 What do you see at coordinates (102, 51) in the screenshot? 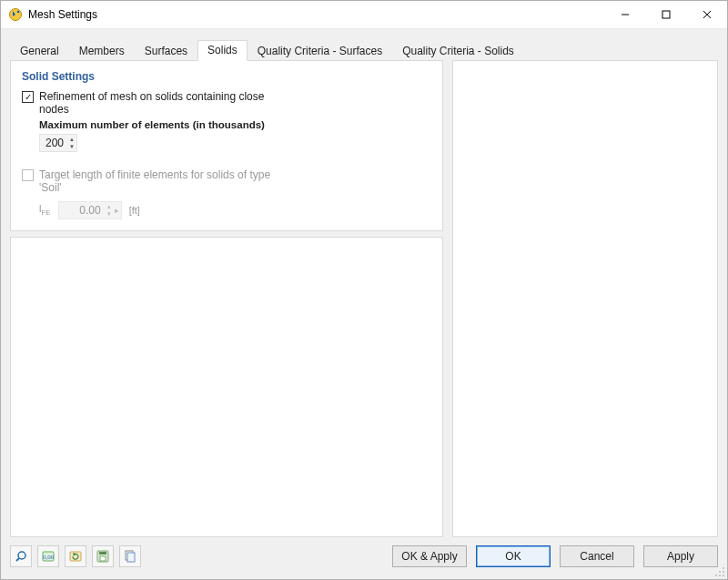
I see `tab-members: Members` at bounding box center [102, 51].